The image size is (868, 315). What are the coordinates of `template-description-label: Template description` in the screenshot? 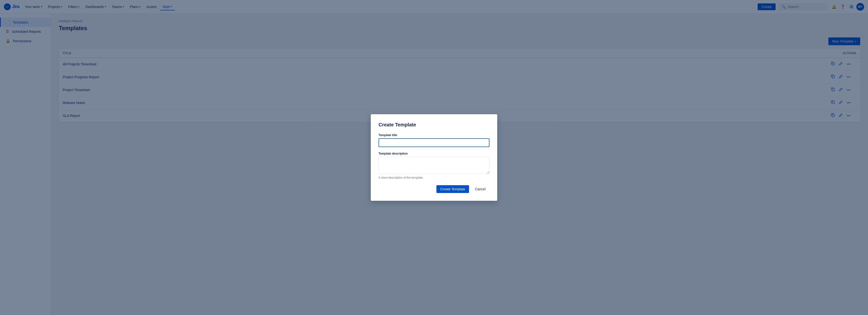 It's located at (434, 154).